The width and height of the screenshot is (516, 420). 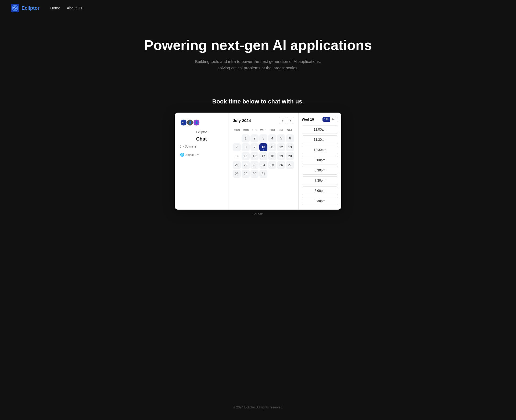 What do you see at coordinates (320, 170) in the screenshot?
I see `time-slot-4: 5:30pm` at bounding box center [320, 170].